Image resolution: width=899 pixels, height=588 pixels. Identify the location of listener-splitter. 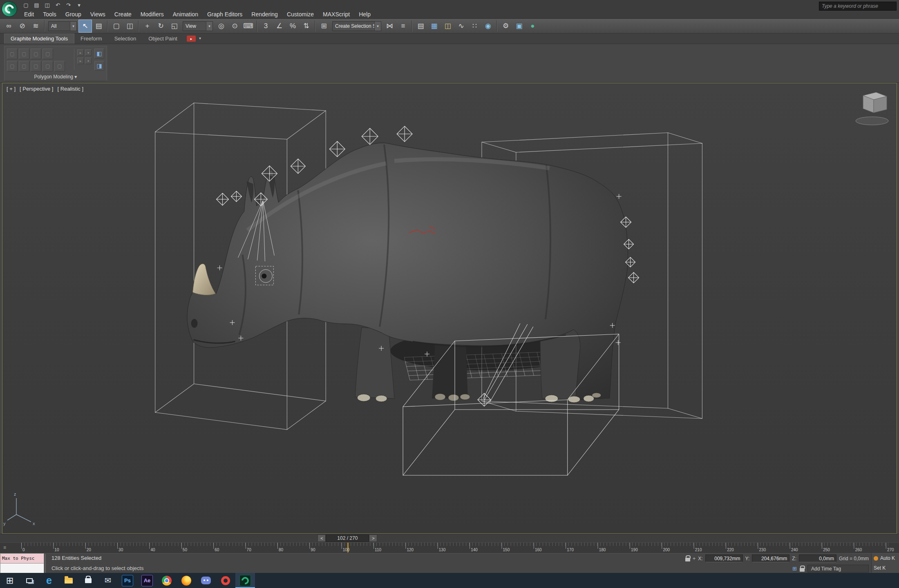
(45, 564).